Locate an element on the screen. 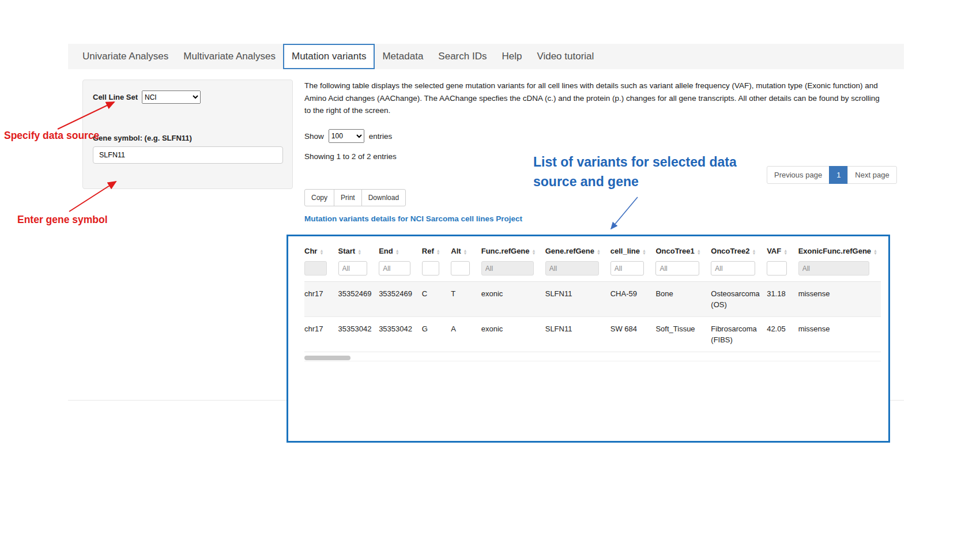 This screenshot has width=980, height=551. show-label: Show is located at coordinates (314, 136).